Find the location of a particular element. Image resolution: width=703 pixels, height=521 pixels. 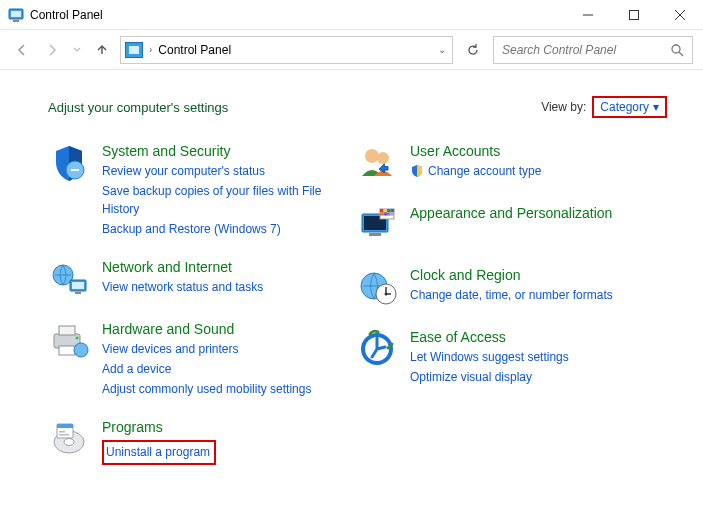

search-icon is located at coordinates (677, 50).